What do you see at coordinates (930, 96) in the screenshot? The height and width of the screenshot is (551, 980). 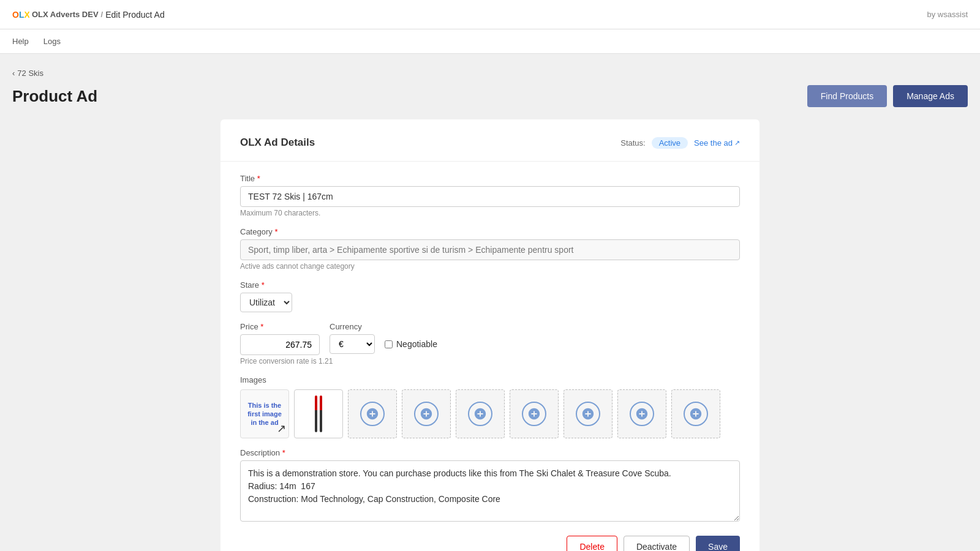 I see `manage-ads-button: Manage Ads` at bounding box center [930, 96].